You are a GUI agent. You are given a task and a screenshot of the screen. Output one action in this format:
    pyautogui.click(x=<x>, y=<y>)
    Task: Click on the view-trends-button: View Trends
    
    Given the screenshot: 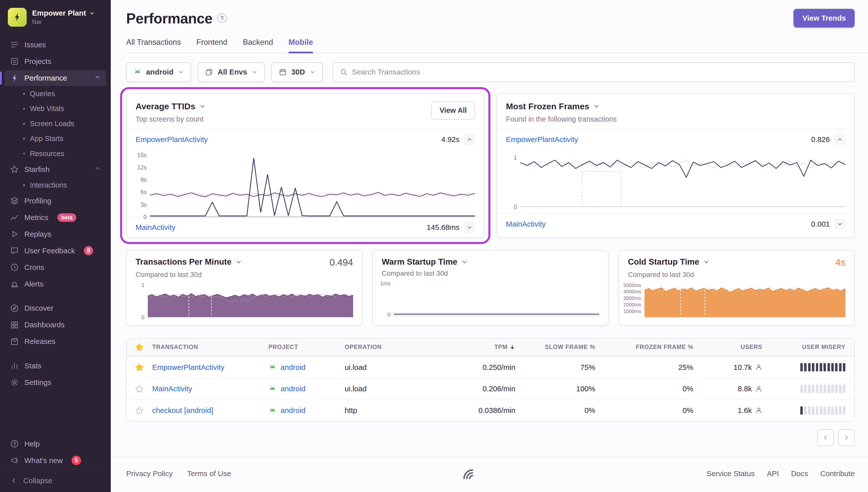 What is the action you would take?
    pyautogui.click(x=824, y=18)
    